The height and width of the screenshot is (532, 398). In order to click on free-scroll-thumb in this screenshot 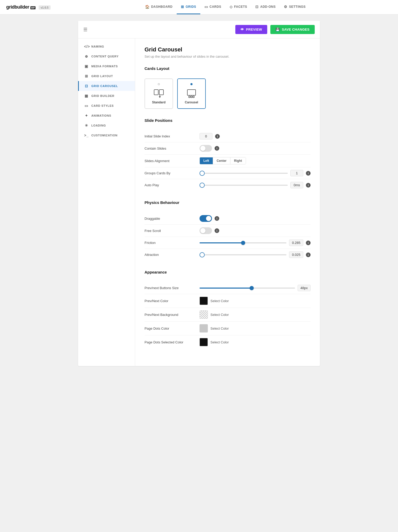, I will do `click(203, 231)`.